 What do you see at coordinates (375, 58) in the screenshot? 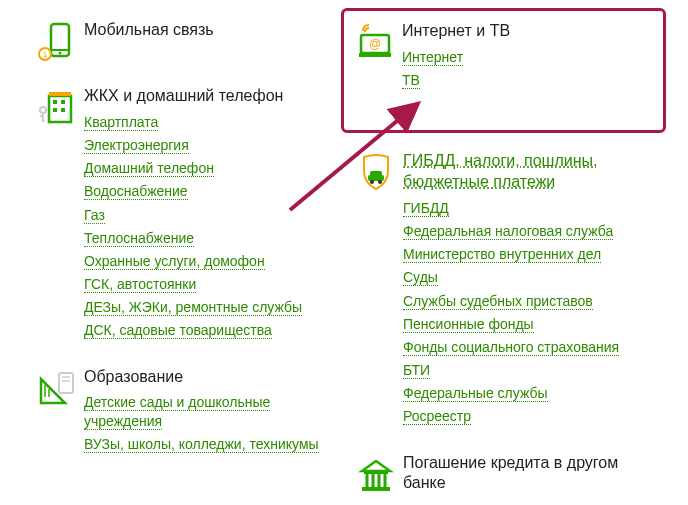
I see `internet-icon: @` at bounding box center [375, 58].